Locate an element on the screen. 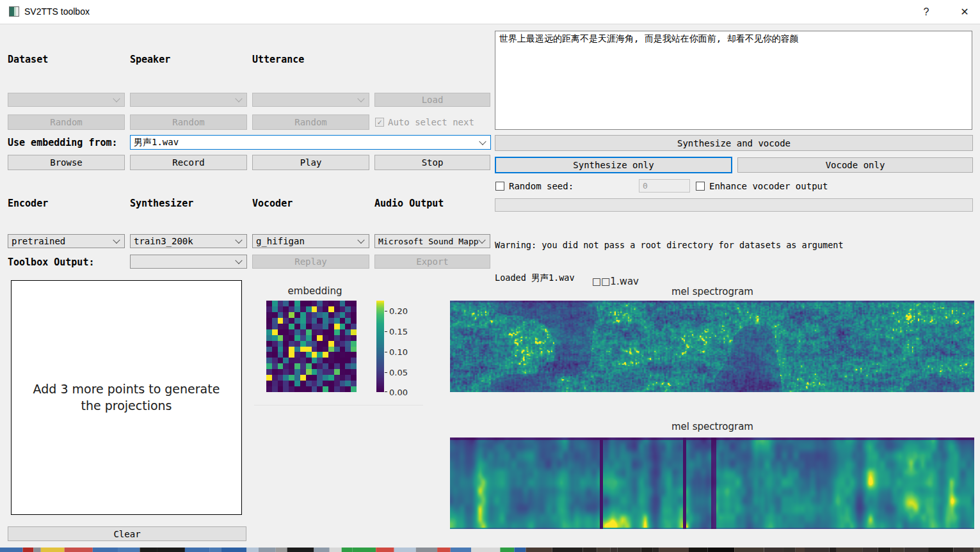 Image resolution: width=980 pixels, height=552 pixels. colorbar-tick-label: 0.20 is located at coordinates (398, 311).